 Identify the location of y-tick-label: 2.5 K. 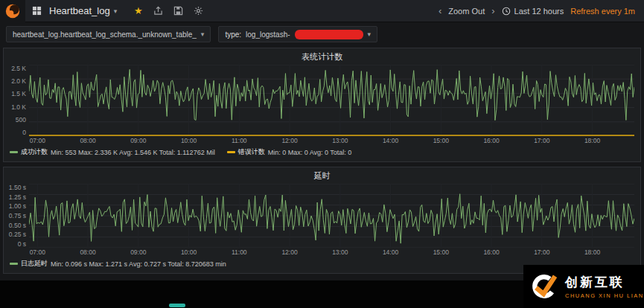
(19, 68).